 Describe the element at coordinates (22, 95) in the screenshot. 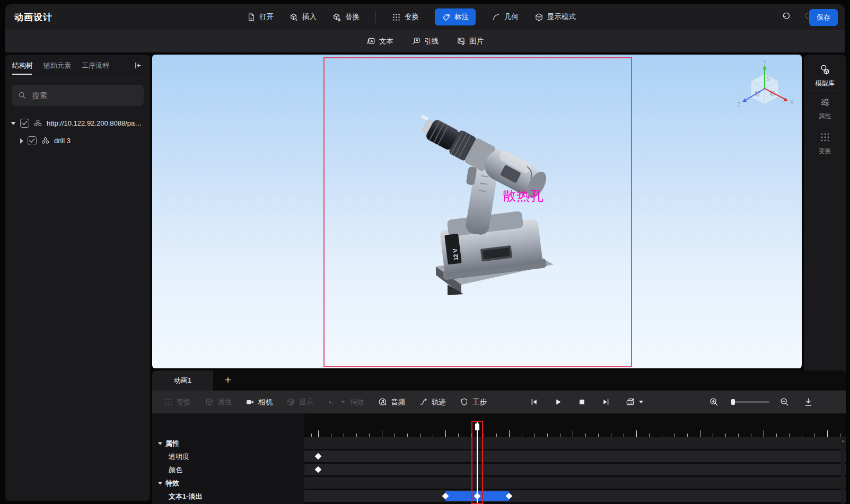

I see `search-icon` at that location.